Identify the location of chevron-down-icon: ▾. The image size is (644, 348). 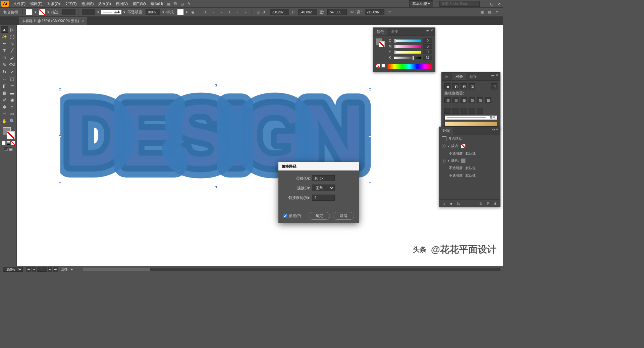
(448, 161).